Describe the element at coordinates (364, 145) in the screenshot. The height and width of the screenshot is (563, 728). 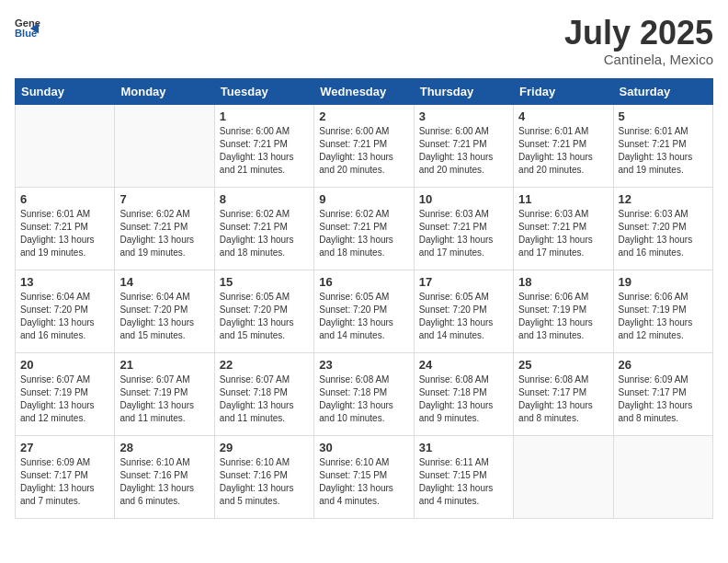
I see `calendar-cell: 2Sunrise: 6:00 AM Sunset: 7:21 PM Daylig…` at that location.